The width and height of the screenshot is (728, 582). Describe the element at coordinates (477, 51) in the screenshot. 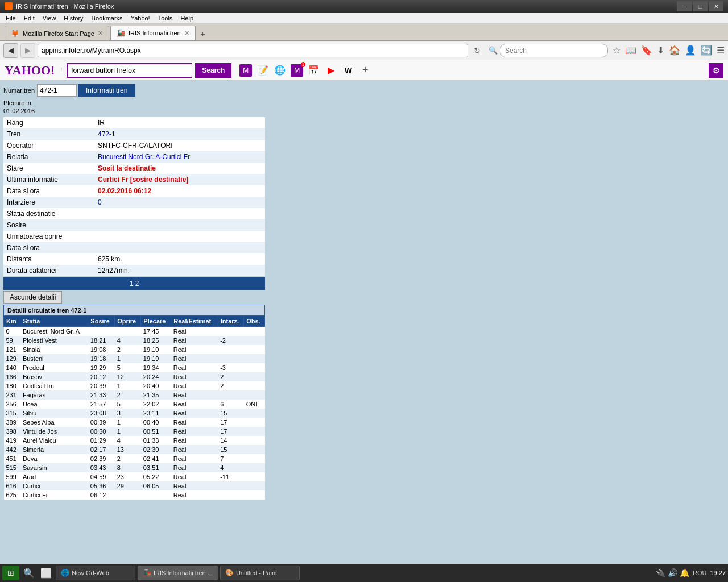

I see `reload-button: ↻` at that location.